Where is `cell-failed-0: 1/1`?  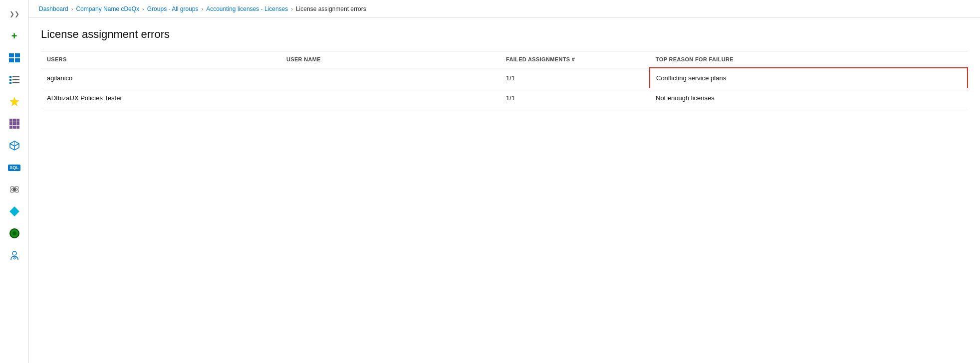 cell-failed-0: 1/1 is located at coordinates (575, 78).